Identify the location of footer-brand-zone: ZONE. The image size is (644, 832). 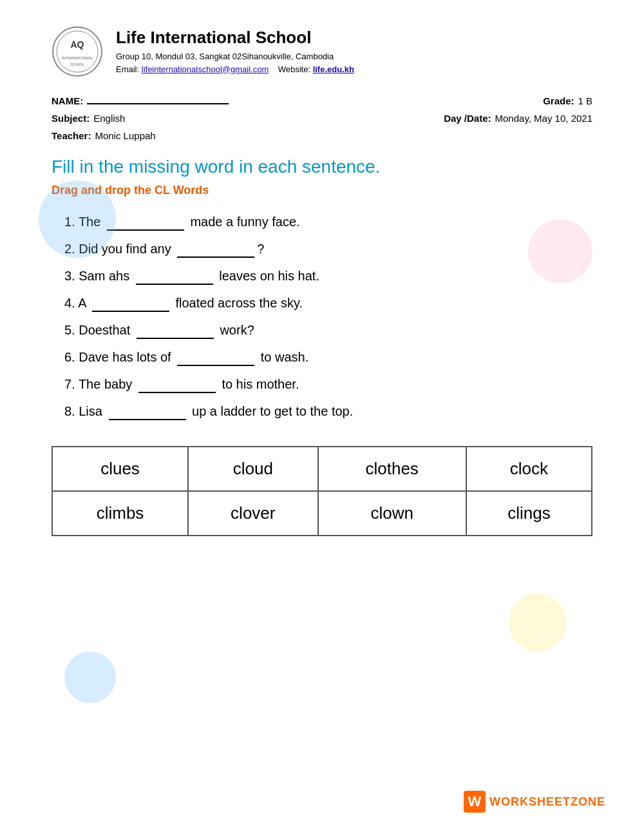
(588, 802).